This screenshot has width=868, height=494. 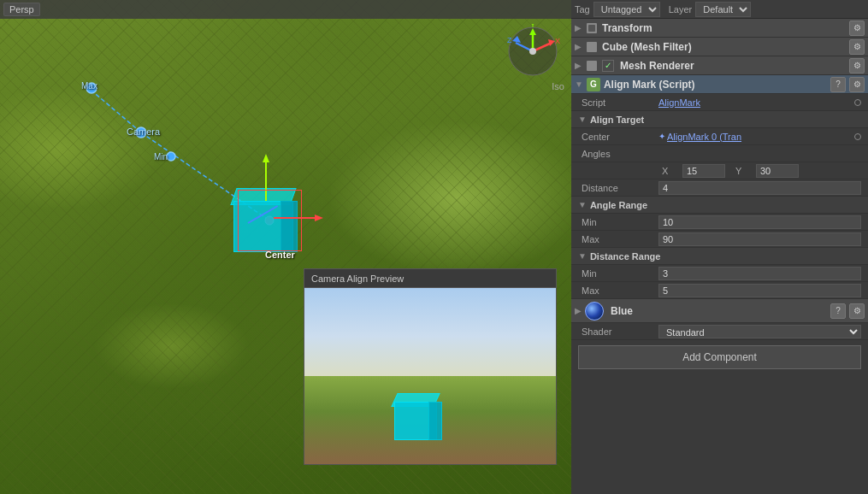 What do you see at coordinates (720, 239) in the screenshot?
I see `angle-range-max-row: Max` at bounding box center [720, 239].